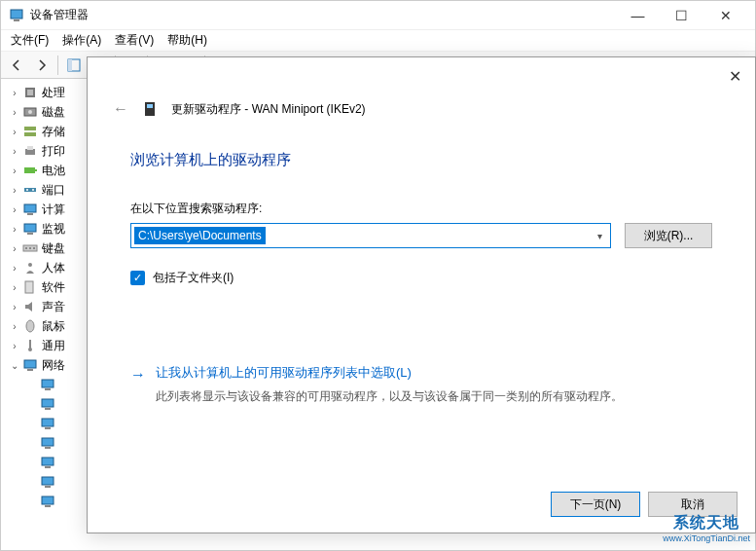  What do you see at coordinates (54, 132) in the screenshot?
I see `tree-item-label: 存储` at bounding box center [54, 132].